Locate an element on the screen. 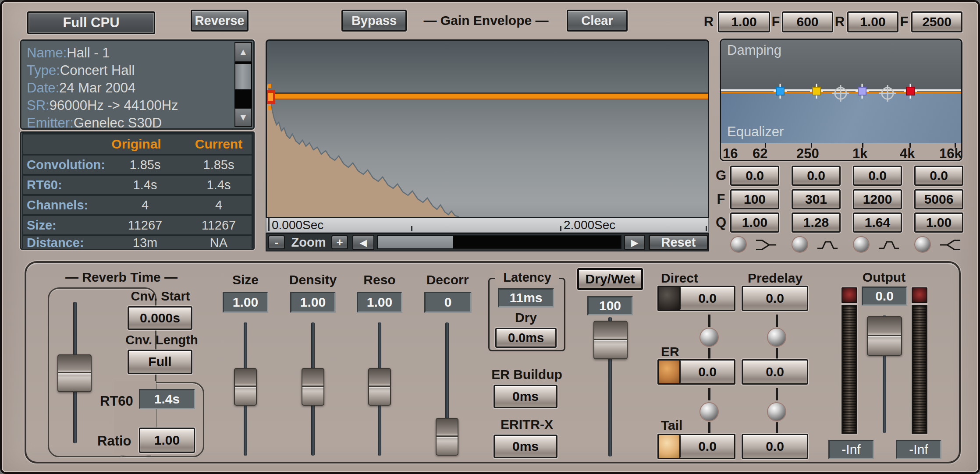 The image size is (980, 474). direct-thumbnail-icon is located at coordinates (670, 298).